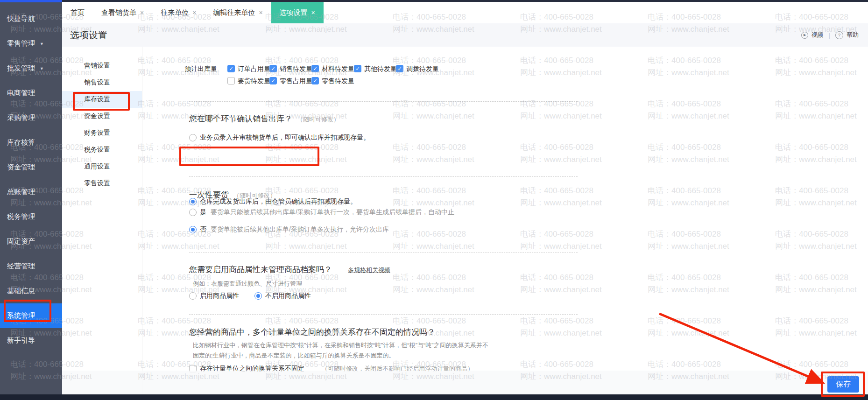  Describe the element at coordinates (285, 138) in the screenshot. I see `radio-label: 业务员录入并审核销货单后，即可确认出库并扣减现存量。` at that location.